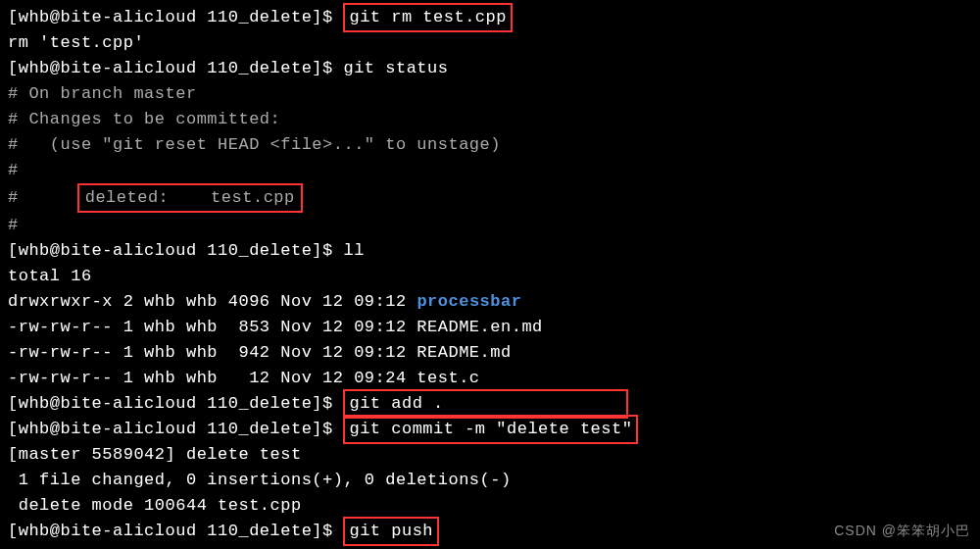  Describe the element at coordinates (490, 531) in the screenshot. I see `terminal-line: [whb@bite-alicloud 110_delete]$ git push` at that location.